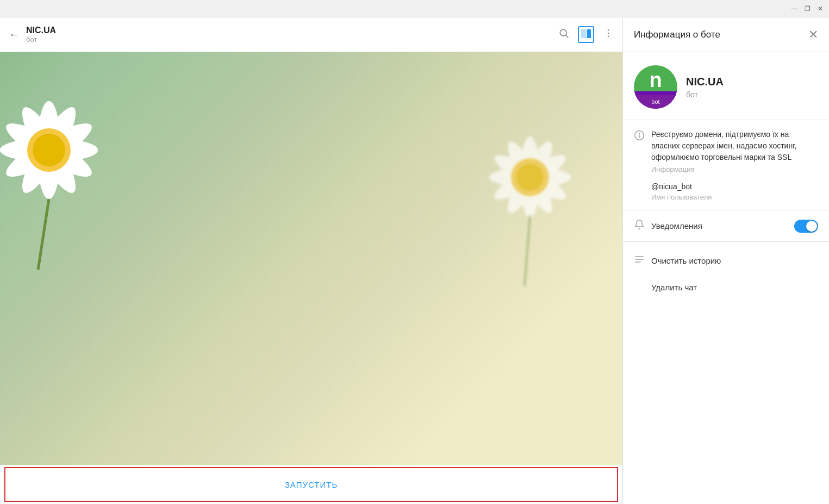 The height and width of the screenshot is (504, 829). I want to click on search-icon, so click(564, 35).